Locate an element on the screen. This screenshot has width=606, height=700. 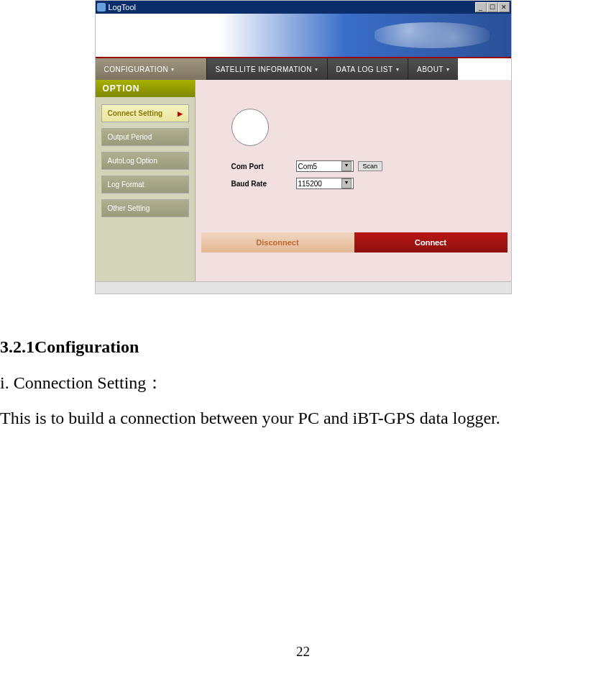
status-indicator-icon is located at coordinates (250, 127).